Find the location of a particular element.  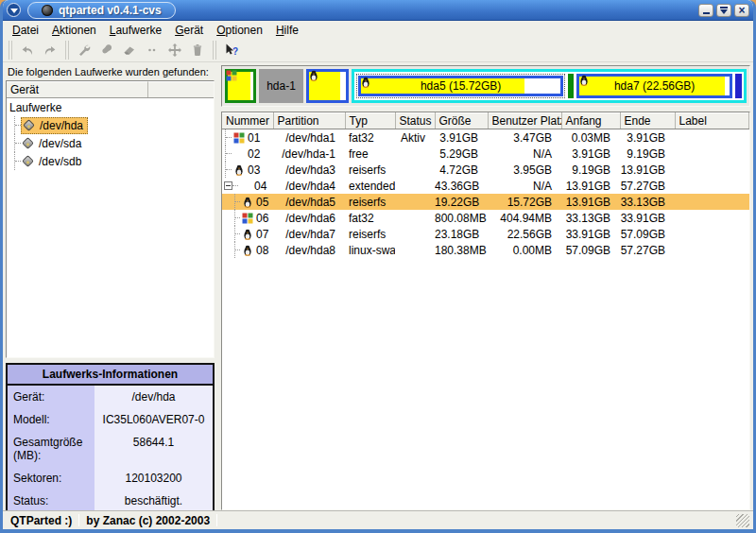

partition-block-hda1 is located at coordinates (240, 86).